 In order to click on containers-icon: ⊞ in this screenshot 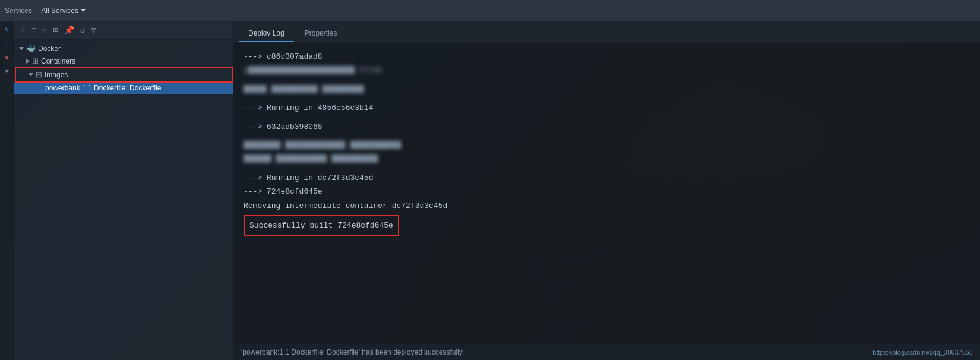, I will do `click(36, 61)`.